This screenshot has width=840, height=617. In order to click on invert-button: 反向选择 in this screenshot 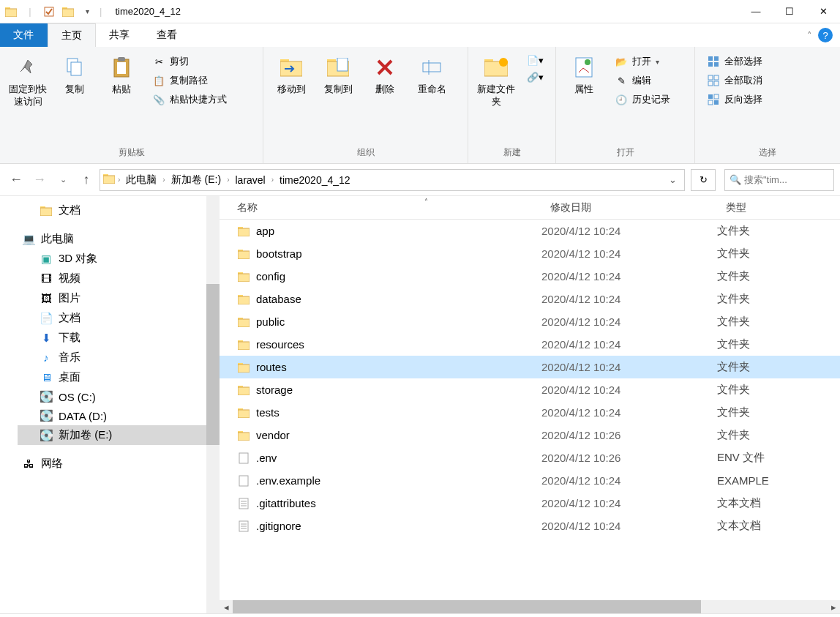, I will do `click(735, 100)`.